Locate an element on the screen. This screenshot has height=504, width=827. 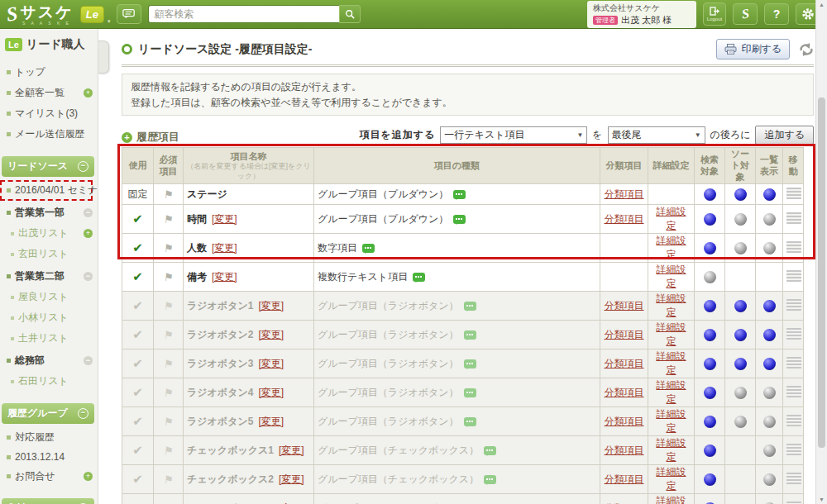
sidebar-item: 2016/04/01 セミナー is located at coordinates (46, 190).